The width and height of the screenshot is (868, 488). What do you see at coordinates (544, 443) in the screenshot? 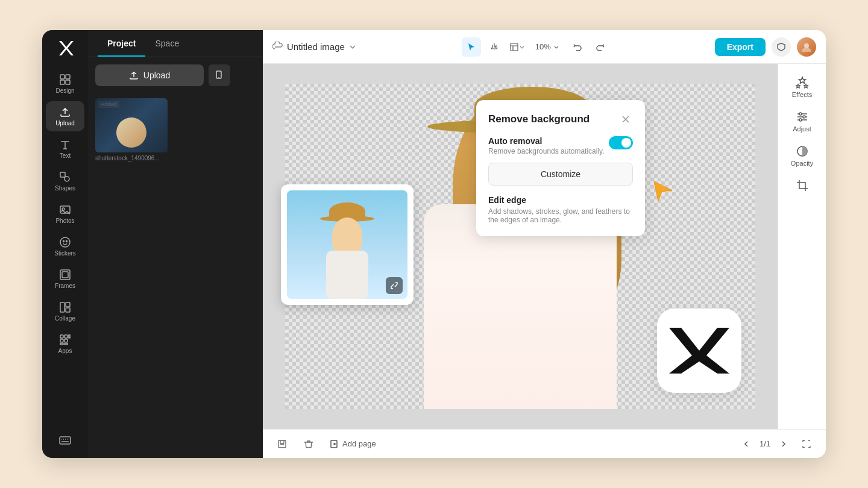
I see `bottom-bar: Add page 1/1` at bounding box center [544, 443].